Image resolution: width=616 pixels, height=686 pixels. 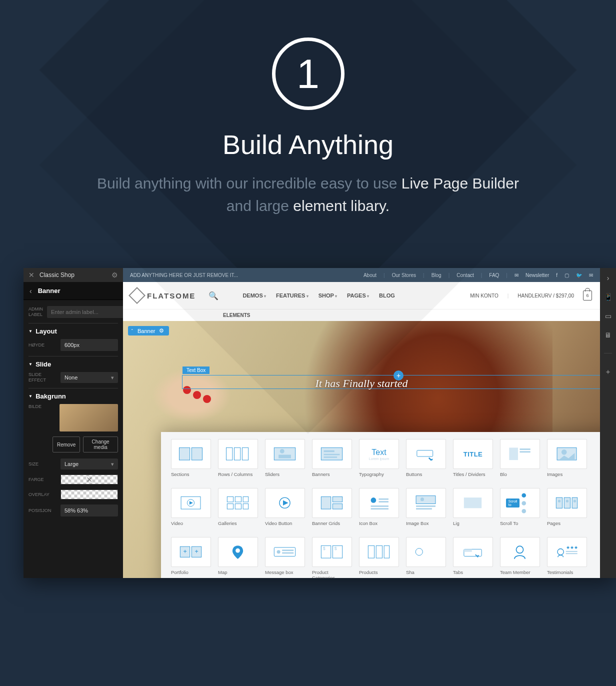 What do you see at coordinates (567, 475) in the screenshot?
I see `library-label: Images` at bounding box center [567, 475].